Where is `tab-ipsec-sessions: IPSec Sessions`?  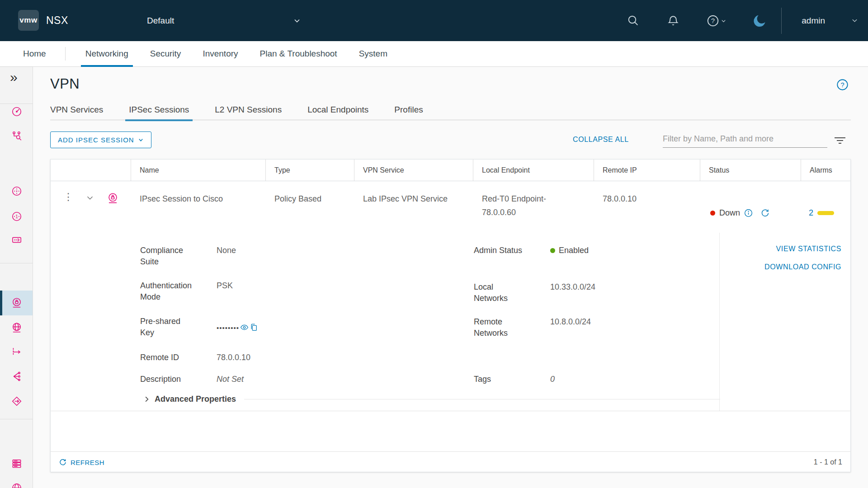
tab-ipsec-sessions: IPSec Sessions is located at coordinates (159, 113).